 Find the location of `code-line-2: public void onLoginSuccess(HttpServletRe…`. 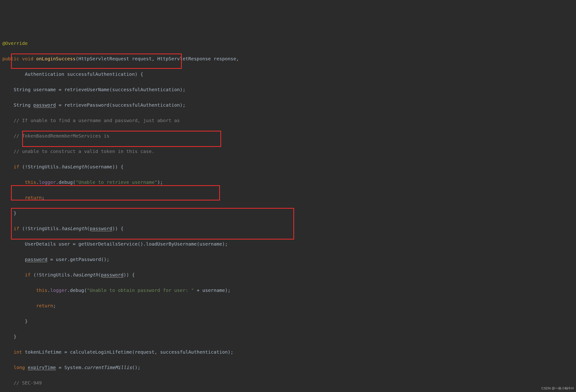

code-line-2: public void onLoginSuccess(HttpServletRe… is located at coordinates (289, 59).